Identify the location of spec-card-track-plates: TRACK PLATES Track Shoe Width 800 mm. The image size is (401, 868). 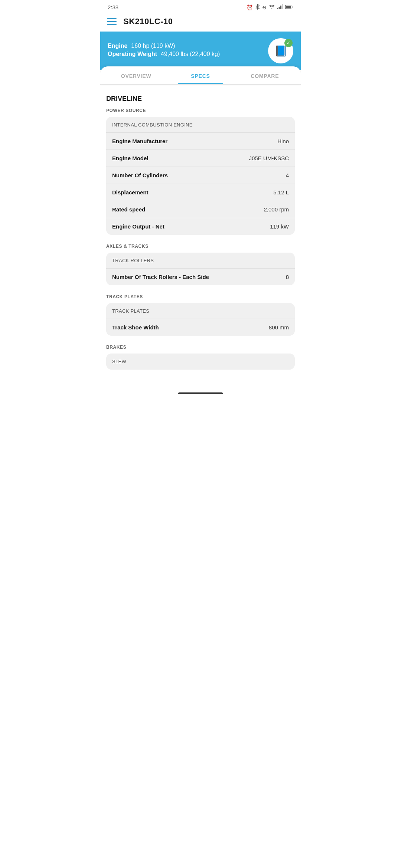
(200, 319).